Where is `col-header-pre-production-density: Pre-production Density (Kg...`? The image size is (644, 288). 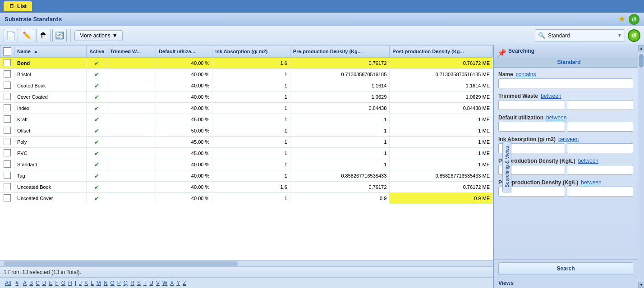
col-header-pre-production-density: Pre-production Density (Kg... is located at coordinates (340, 51).